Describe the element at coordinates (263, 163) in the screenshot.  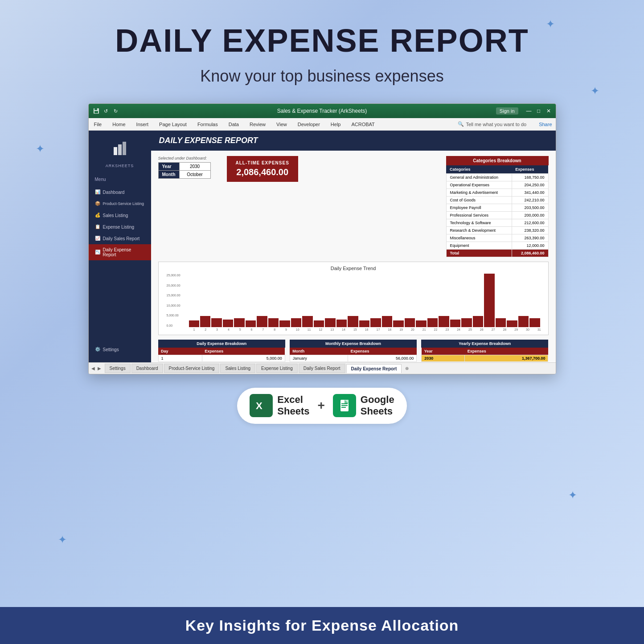
I see `expense-box-label: ALL-TIME EXPENSES` at that location.